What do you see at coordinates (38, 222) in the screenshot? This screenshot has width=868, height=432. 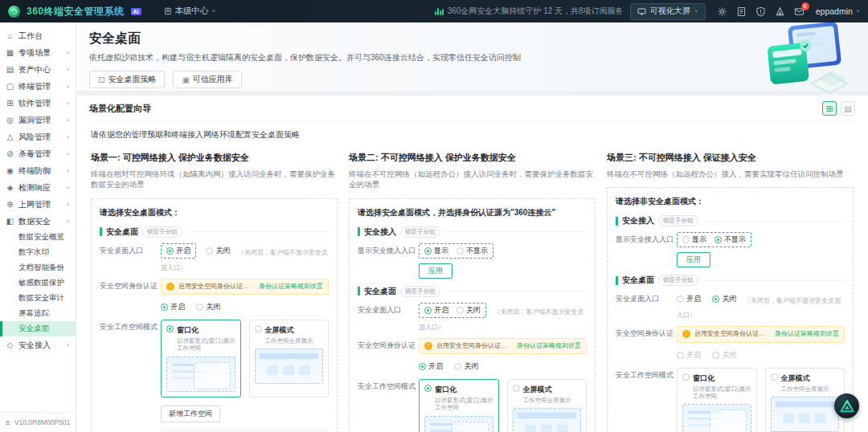 I see `sidebar-item-data-security: ◧ 数据安全 ∧` at bounding box center [38, 222].